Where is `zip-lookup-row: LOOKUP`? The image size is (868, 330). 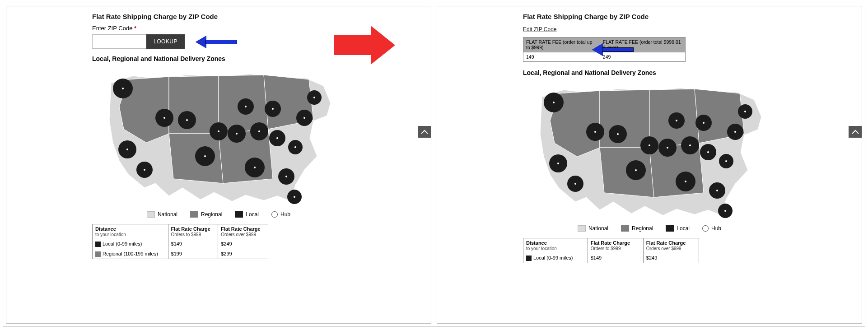
zip-lookup-row: LOOKUP is located at coordinates (219, 42).